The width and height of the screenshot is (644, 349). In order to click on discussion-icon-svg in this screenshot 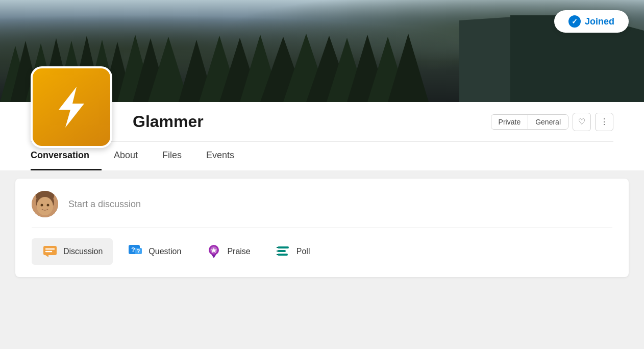, I will do `click(50, 252)`.